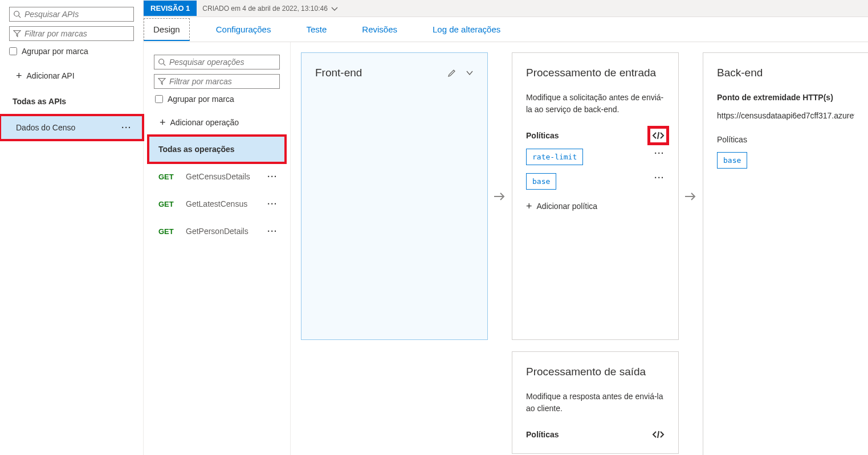 The image size is (868, 455). What do you see at coordinates (13, 51) in the screenshot?
I see `group-by-tag-checkbox` at bounding box center [13, 51].